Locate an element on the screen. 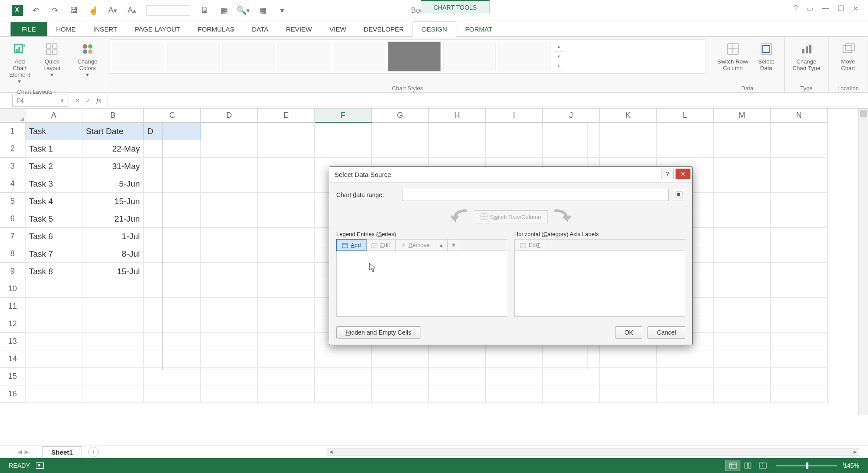 The height and width of the screenshot is (473, 868). cell-B3: 31-May is located at coordinates (113, 166).